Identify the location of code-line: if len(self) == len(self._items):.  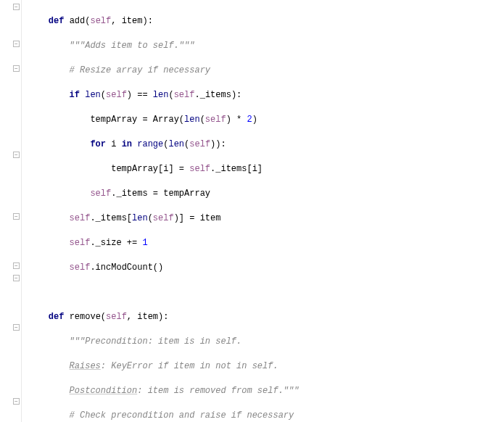
(190, 96).